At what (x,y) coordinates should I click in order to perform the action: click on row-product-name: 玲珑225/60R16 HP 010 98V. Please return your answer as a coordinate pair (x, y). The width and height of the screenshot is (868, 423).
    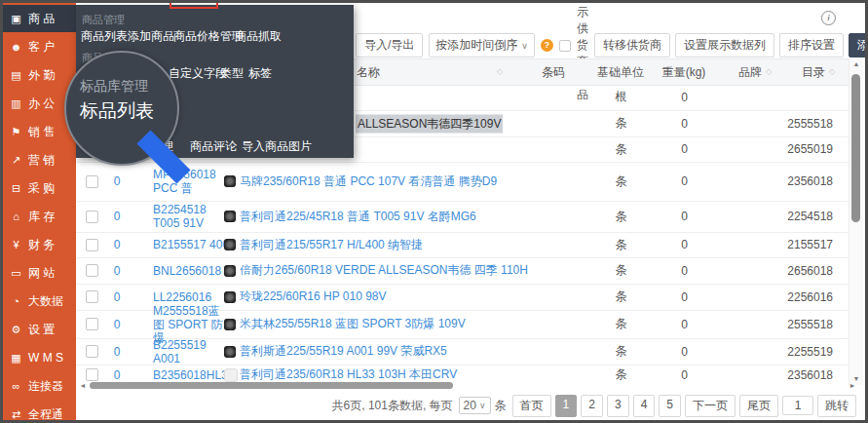
    Looking at the image, I should click on (314, 296).